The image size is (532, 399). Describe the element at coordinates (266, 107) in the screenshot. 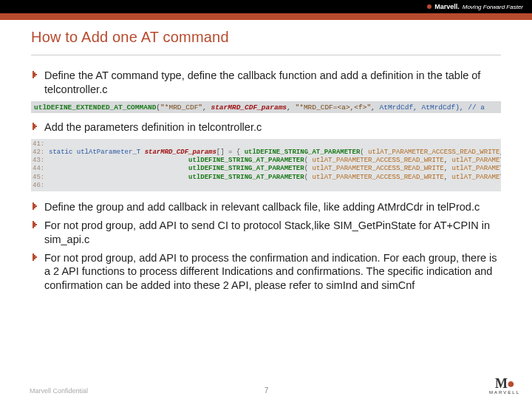

I see `code-snippet-1: utlDEFINE_EXTENDED_AT_COMMAND("*MRD_CDF"…` at that location.